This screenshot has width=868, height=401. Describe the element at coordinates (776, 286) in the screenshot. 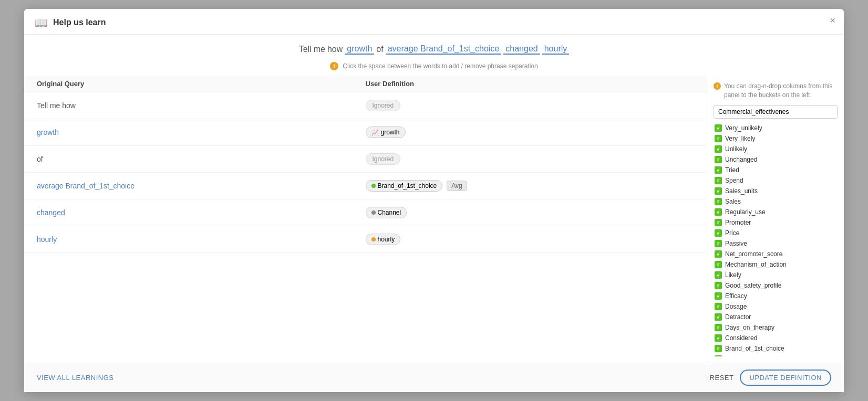

I see `list-item: #Good_safety_profile` at that location.